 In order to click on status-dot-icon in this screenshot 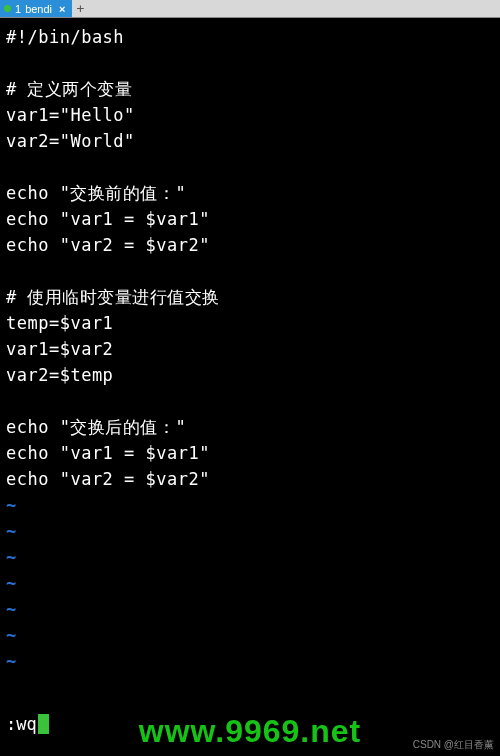, I will do `click(8, 8)`.